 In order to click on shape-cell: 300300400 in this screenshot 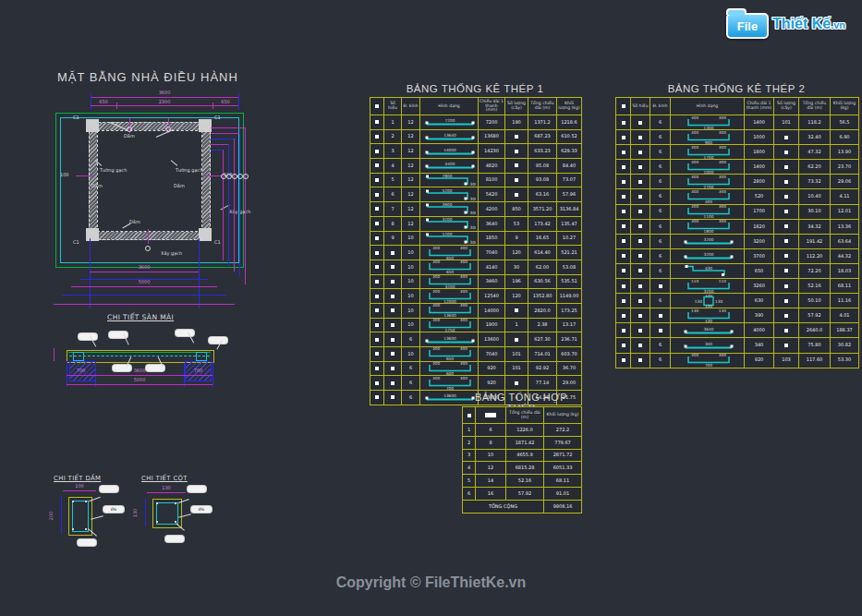, I will do `click(707, 196)`.